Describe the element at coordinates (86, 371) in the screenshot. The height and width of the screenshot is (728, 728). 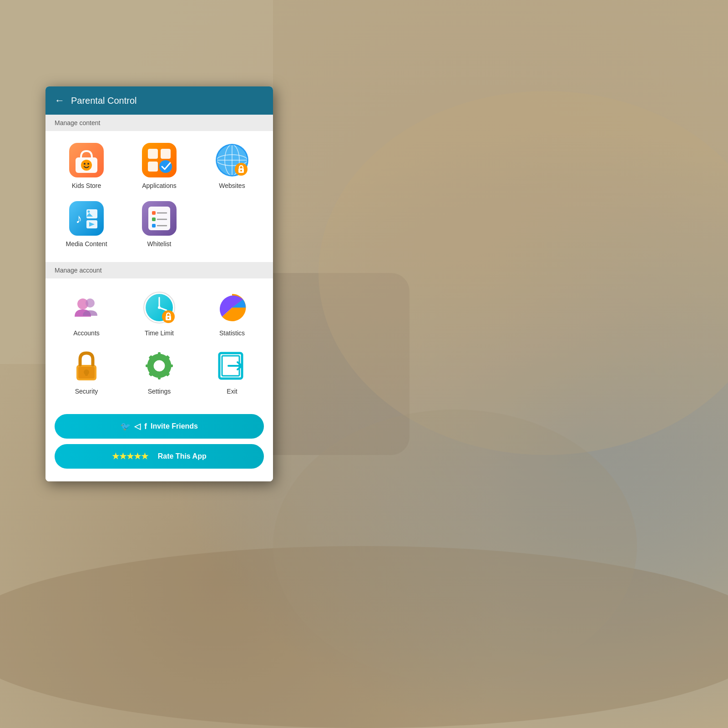
I see `security-item: Security` at that location.